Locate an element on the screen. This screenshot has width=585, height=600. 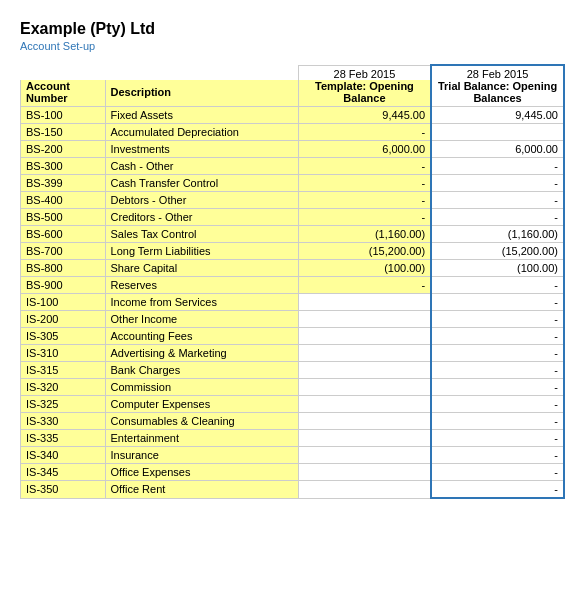
description-cell: Long Term Liabilities is located at coordinates (202, 252).